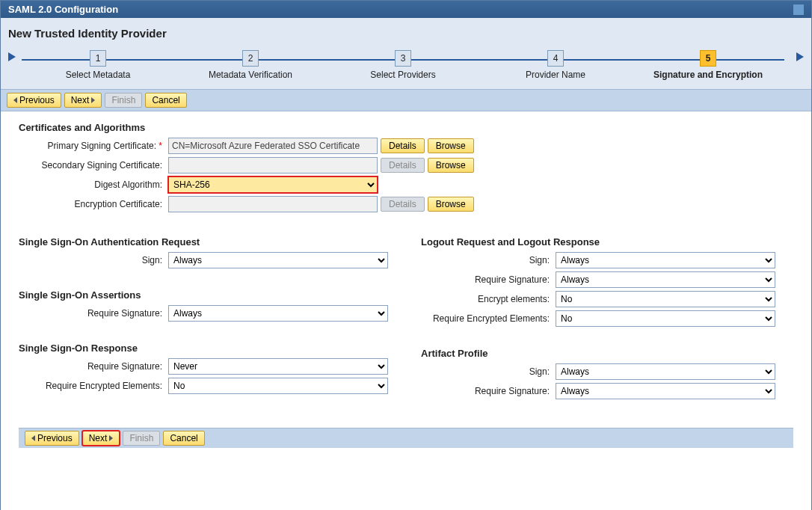 The image size is (812, 510). Describe the element at coordinates (607, 281) in the screenshot. I see `logout-section: Logout Request and Logout Response Sign:…` at that location.